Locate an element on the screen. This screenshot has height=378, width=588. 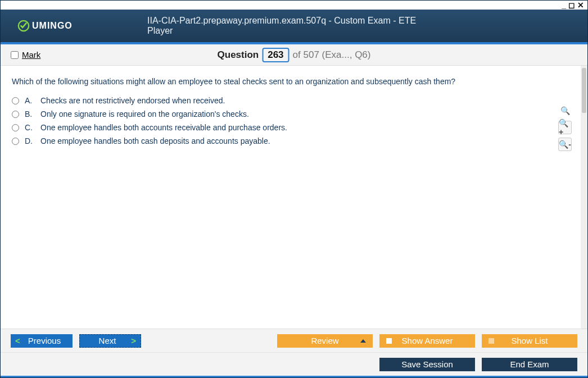
show-list-button: Show List is located at coordinates (530, 341).